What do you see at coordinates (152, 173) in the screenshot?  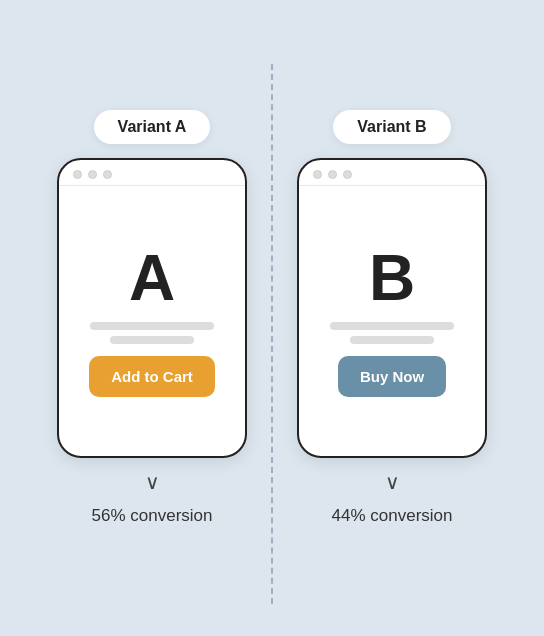 I see `phone-top-bar-a` at bounding box center [152, 173].